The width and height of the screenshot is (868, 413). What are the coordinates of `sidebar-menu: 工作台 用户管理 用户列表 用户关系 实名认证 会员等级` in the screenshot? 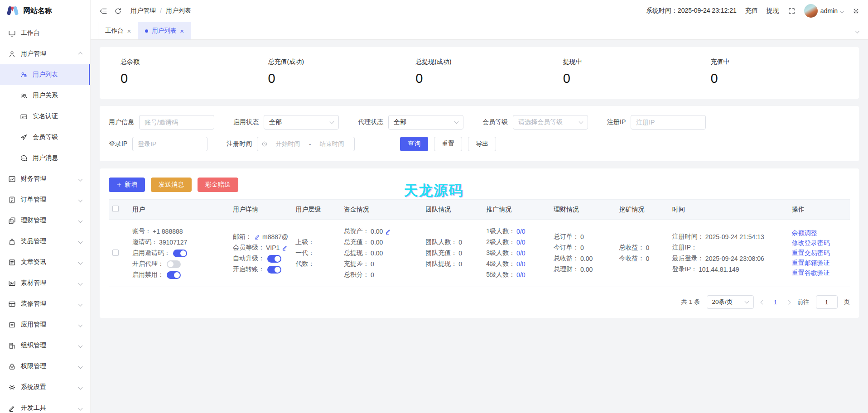 It's located at (45, 217).